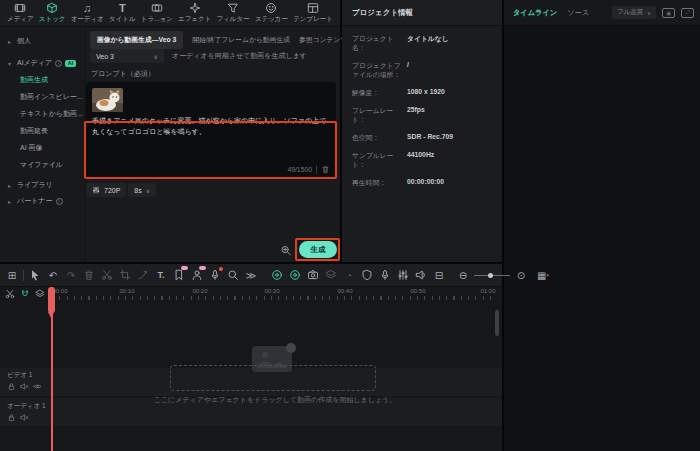  I want to click on split-icon, so click(107, 275).